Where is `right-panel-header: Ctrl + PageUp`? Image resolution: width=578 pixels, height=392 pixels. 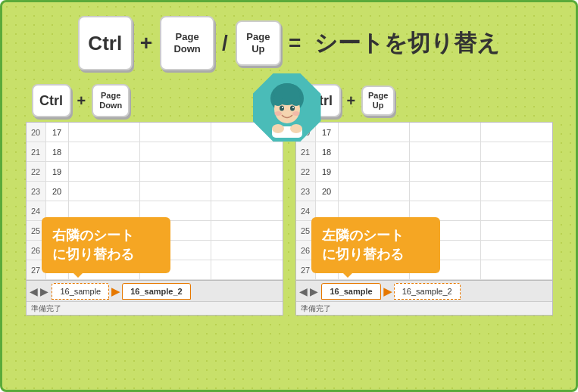
right-panel-header: Ctrl + PageUp is located at coordinates (424, 101).